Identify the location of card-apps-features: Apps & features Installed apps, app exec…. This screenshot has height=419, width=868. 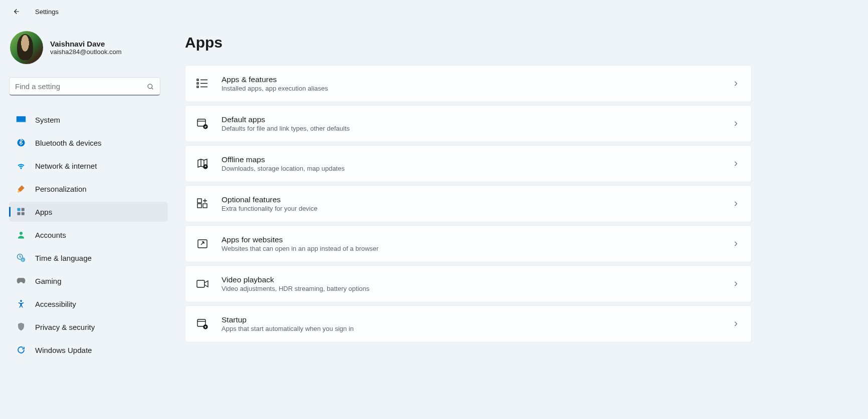
(468, 84).